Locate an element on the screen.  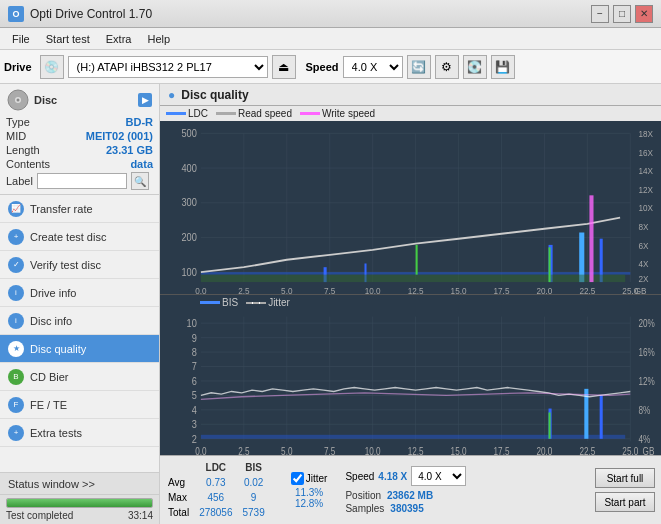
status-window-button: Status window >> is located at coordinates (80, 484).